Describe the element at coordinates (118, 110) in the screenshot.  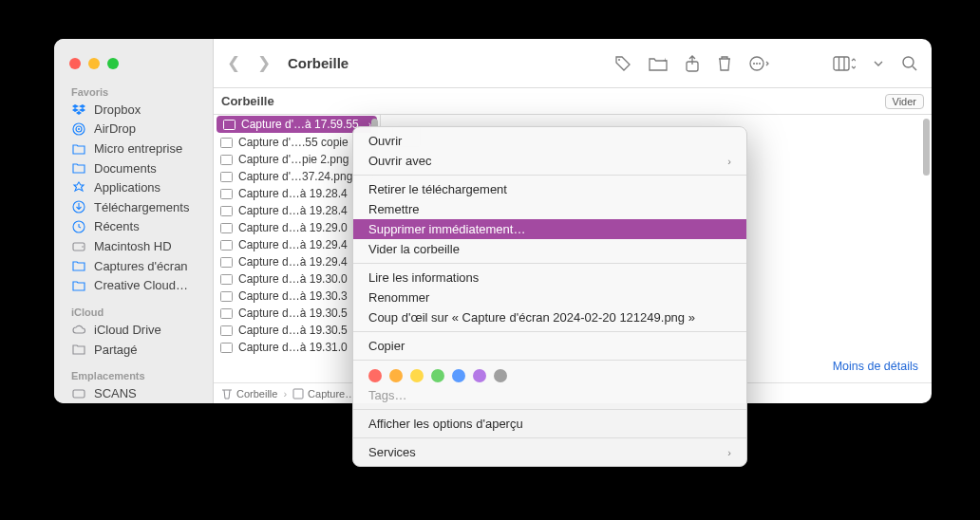
I see `sidebar-item-label: Dropbox` at that location.